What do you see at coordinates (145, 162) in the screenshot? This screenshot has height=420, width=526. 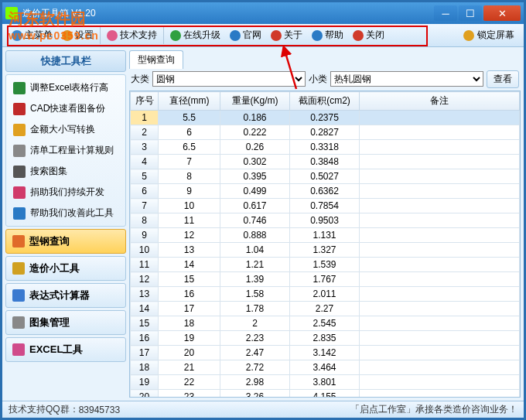 I see `cell: 4` at bounding box center [145, 162].